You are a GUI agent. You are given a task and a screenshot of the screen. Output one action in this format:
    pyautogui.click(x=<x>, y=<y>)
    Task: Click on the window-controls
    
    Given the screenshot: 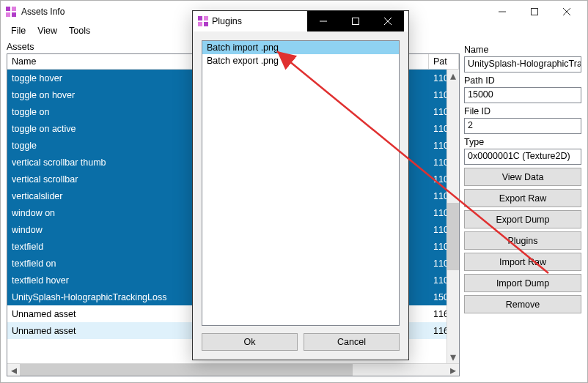 What is the action you would take?
    pyautogui.click(x=534, y=12)
    